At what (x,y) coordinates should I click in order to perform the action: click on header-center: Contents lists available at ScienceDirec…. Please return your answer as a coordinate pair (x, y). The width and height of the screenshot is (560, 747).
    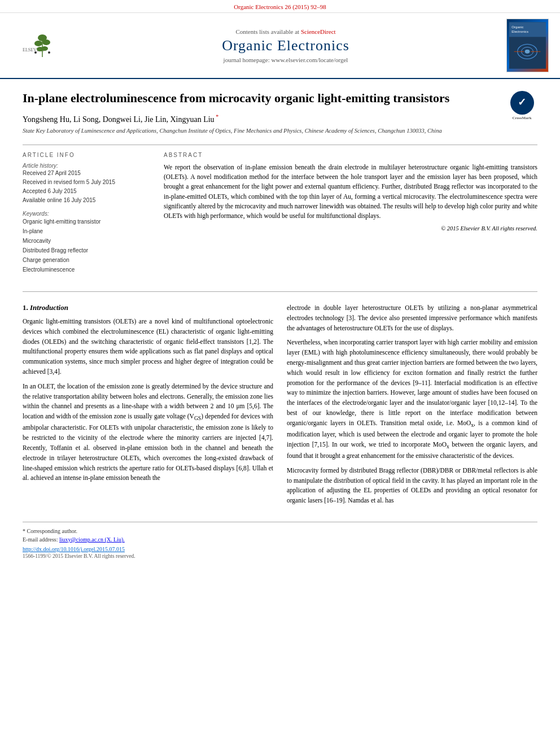
    Looking at the image, I should click on (286, 46).